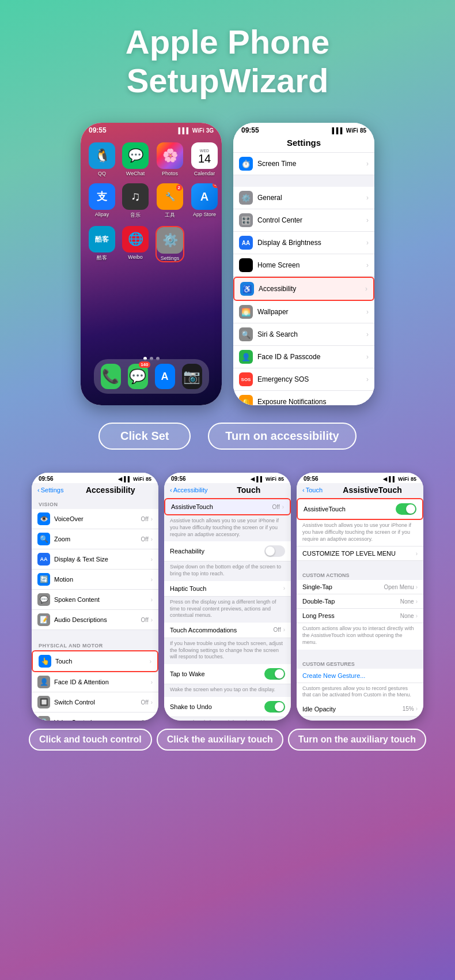 The width and height of the screenshot is (455, 980). I want to click on reachability-row: Reachability, so click(227, 551).